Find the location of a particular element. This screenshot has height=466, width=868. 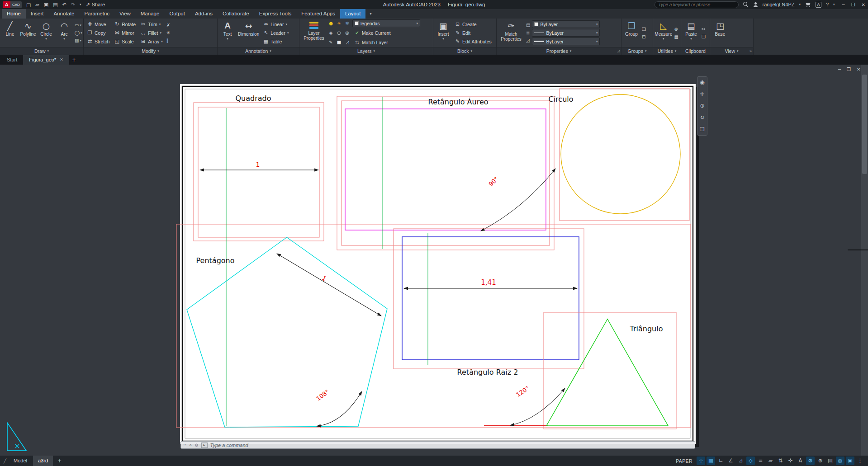

tab-annotate: Annotate is located at coordinates (64, 14).